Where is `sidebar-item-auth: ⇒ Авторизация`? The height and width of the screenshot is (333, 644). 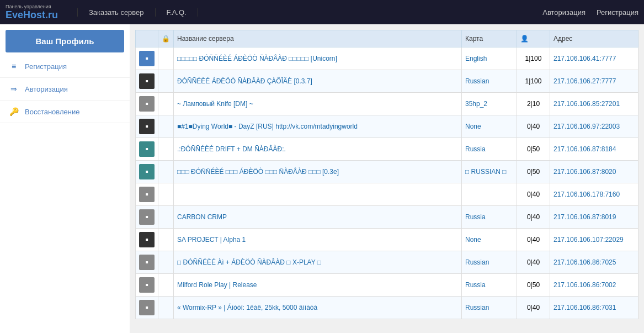 sidebar-item-auth: ⇒ Авторизация is located at coordinates (65, 89).